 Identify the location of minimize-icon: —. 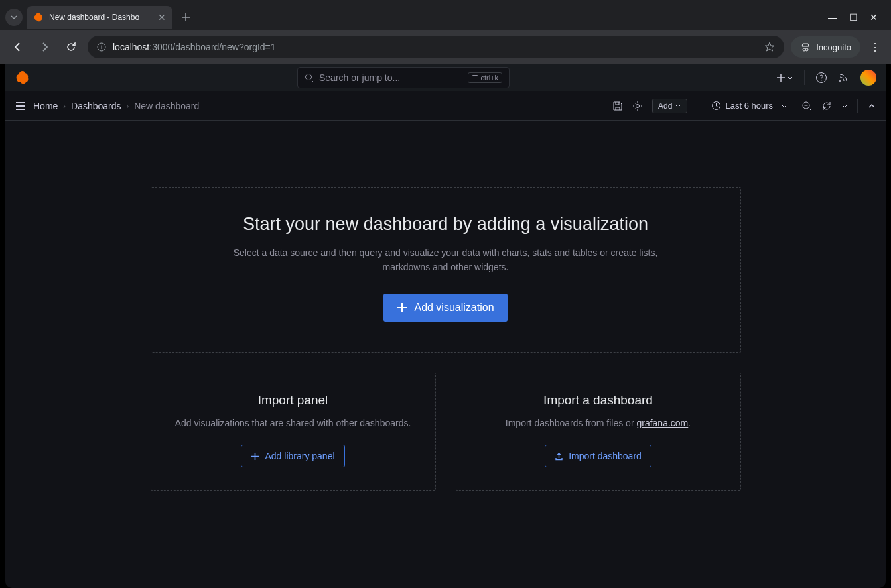
(833, 17).